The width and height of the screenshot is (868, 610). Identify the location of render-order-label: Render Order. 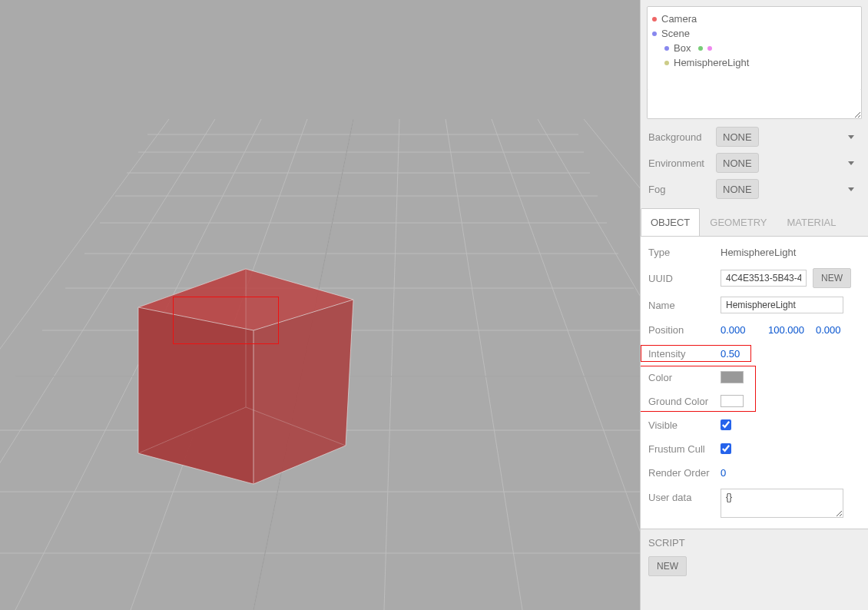
(681, 473).